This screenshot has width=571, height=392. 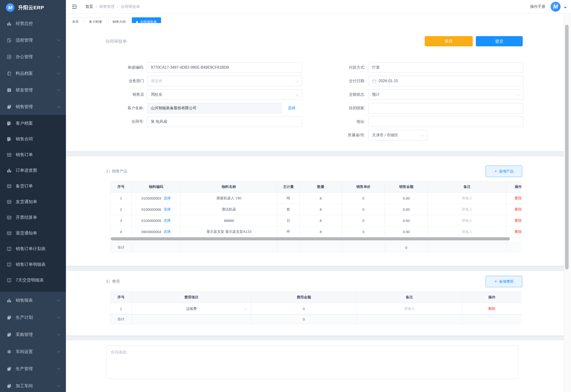 I want to click on open-tabs-bar: 首页 客户档案 销售合同 合同审批单, so click(x=318, y=18).